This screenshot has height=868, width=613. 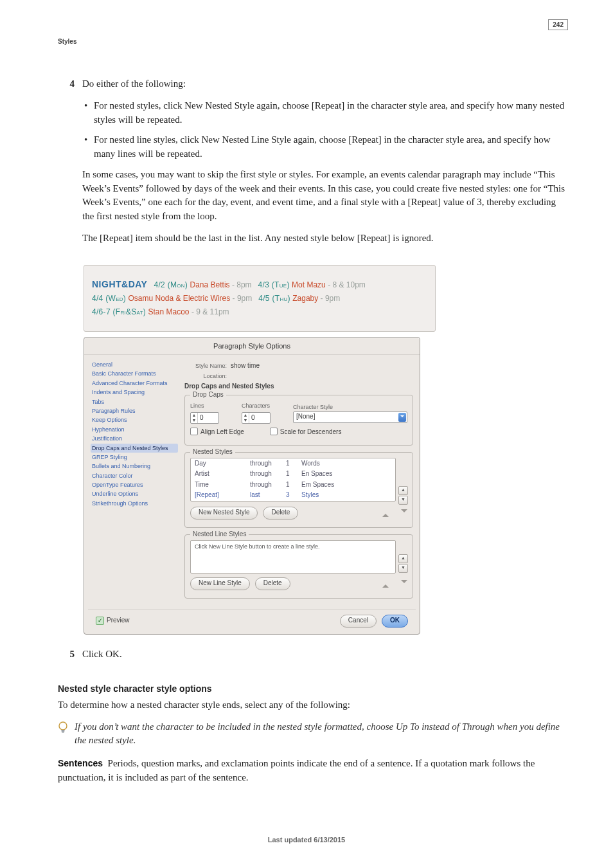 I want to click on panel-title: Drop Caps and Nested Styles, so click(x=299, y=387).